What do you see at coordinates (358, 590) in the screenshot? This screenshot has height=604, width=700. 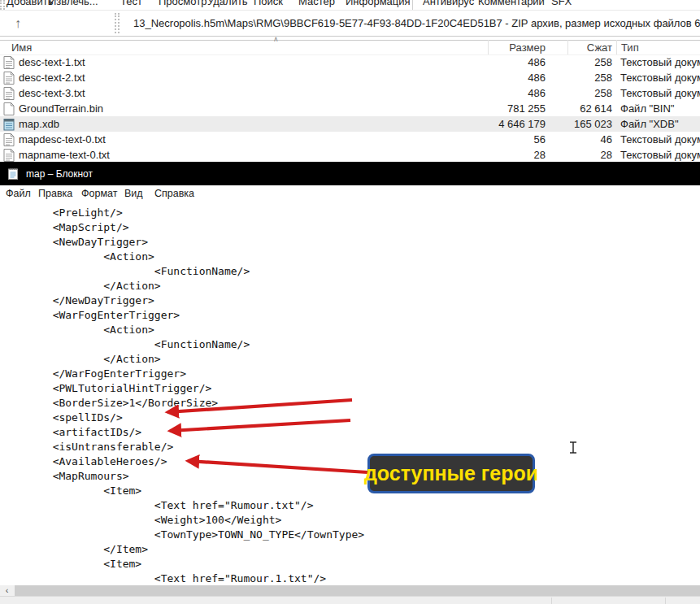 I see `scrollbar-thumb` at bounding box center [358, 590].